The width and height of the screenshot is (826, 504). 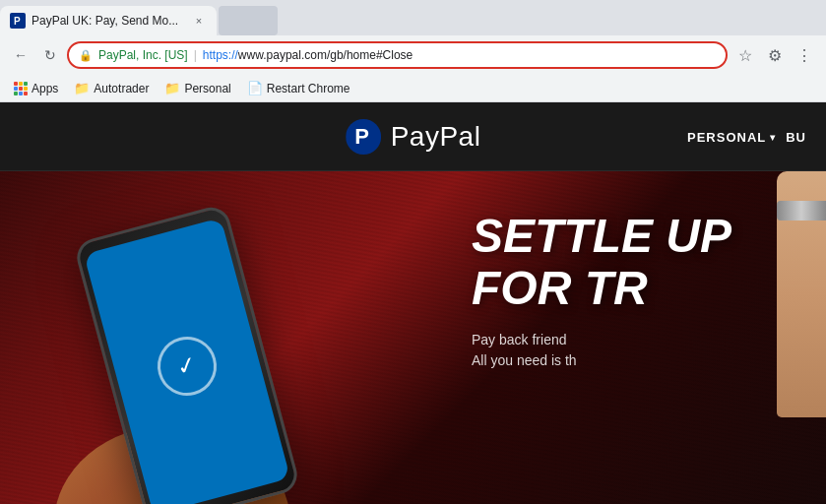 I want to click on autotrader-folder-icon: 📁, so click(x=82, y=89).